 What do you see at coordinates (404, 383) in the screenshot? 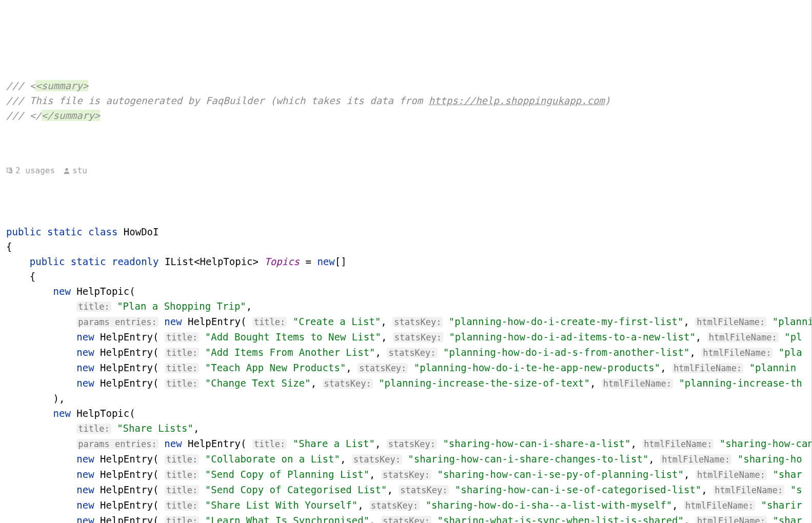
I see `help-entry-line: new HelpEntry( title: "Change Text Size"…` at bounding box center [404, 383].